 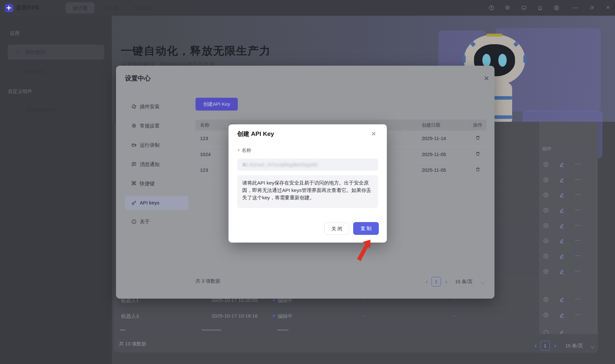 I want to click on key-icon, so click(x=134, y=203).